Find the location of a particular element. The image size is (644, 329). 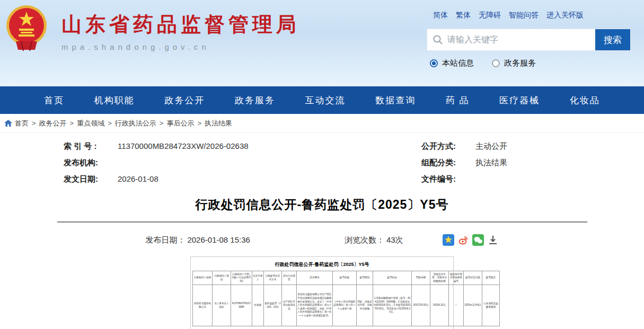

publish-info-row: 发布日期：2026-01-08 15:36 浏览次数：43次 is located at coordinates (322, 240).